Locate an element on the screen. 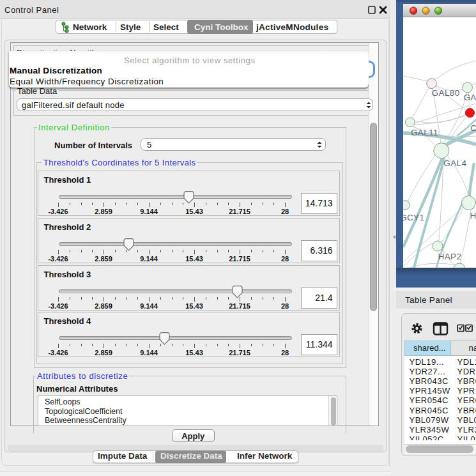 The width and height of the screenshot is (476, 476). svg-text: HIS4 is located at coordinates (473, 216).